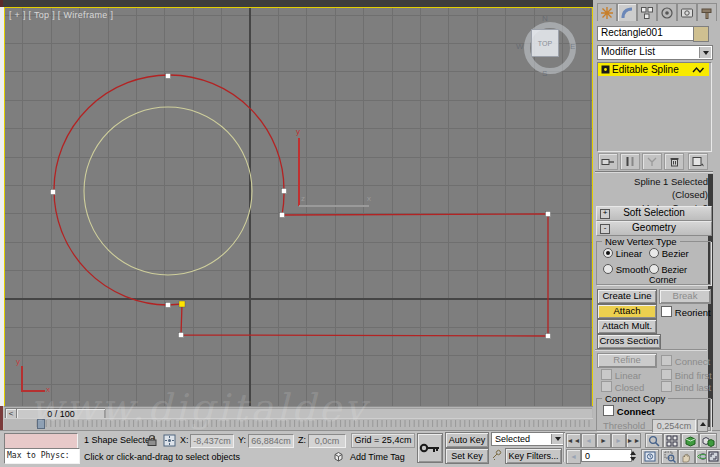 The width and height of the screenshot is (720, 467). I want to click on cross-section-button: Cross Section, so click(629, 342).